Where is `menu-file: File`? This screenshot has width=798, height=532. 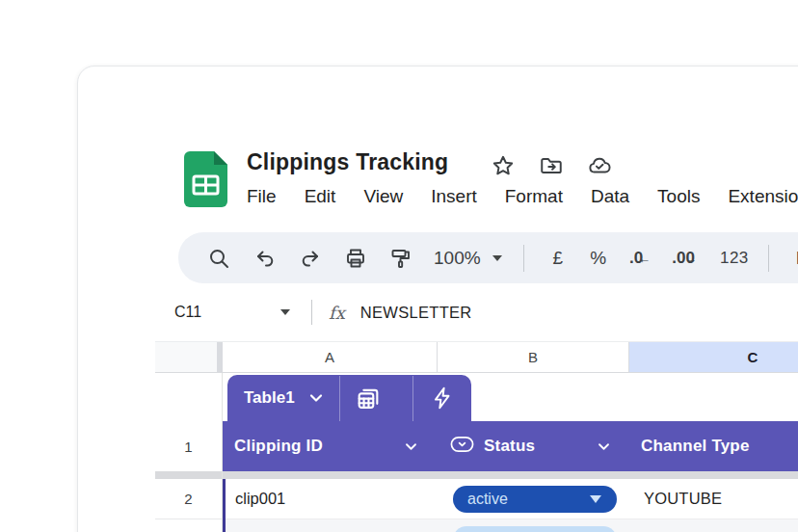 menu-file: File is located at coordinates (262, 197).